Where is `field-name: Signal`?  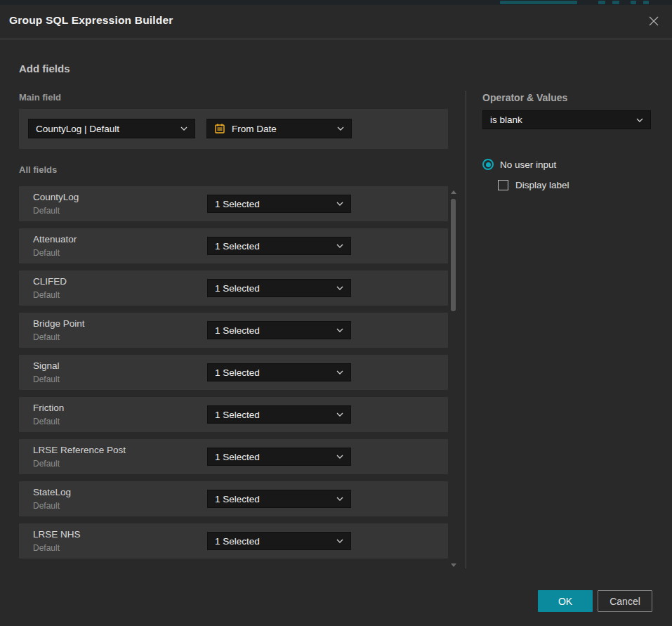
field-name: Signal is located at coordinates (46, 365).